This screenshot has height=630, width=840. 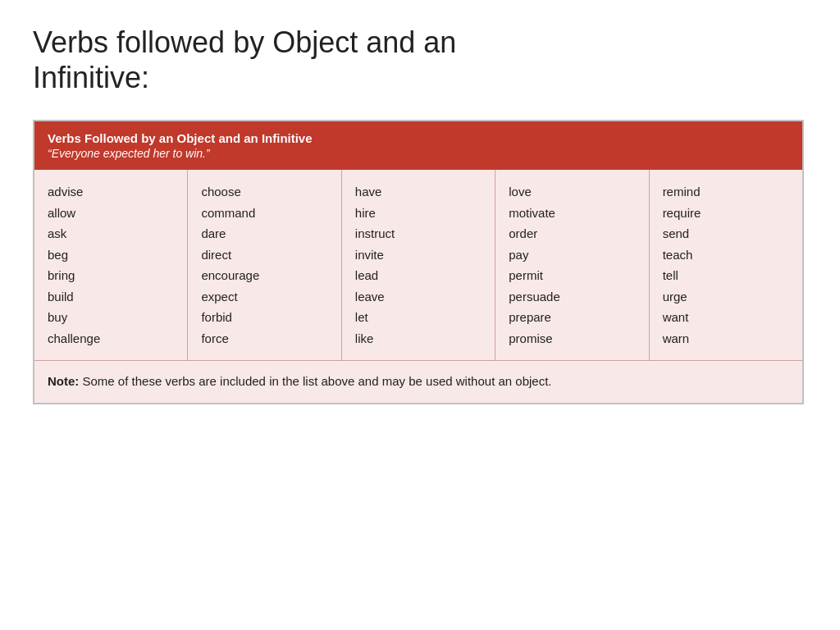 What do you see at coordinates (572, 234) in the screenshot?
I see `list-item: order` at bounding box center [572, 234].